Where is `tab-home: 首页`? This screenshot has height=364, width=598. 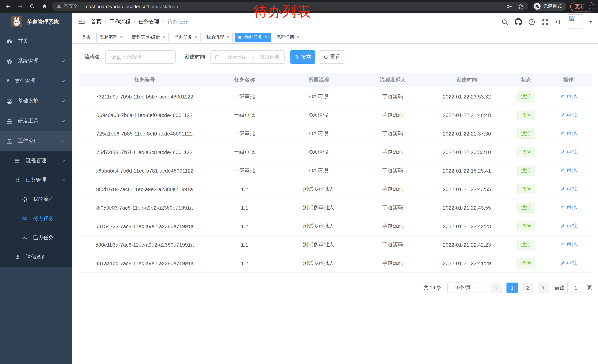 tab-home: 首页 is located at coordinates (86, 37).